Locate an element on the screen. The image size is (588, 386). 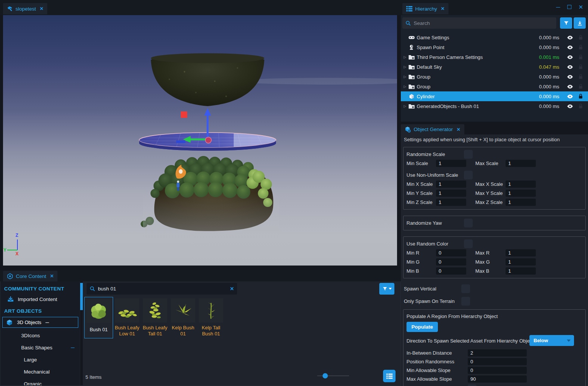
max-x-scale-input is located at coordinates (521, 184).